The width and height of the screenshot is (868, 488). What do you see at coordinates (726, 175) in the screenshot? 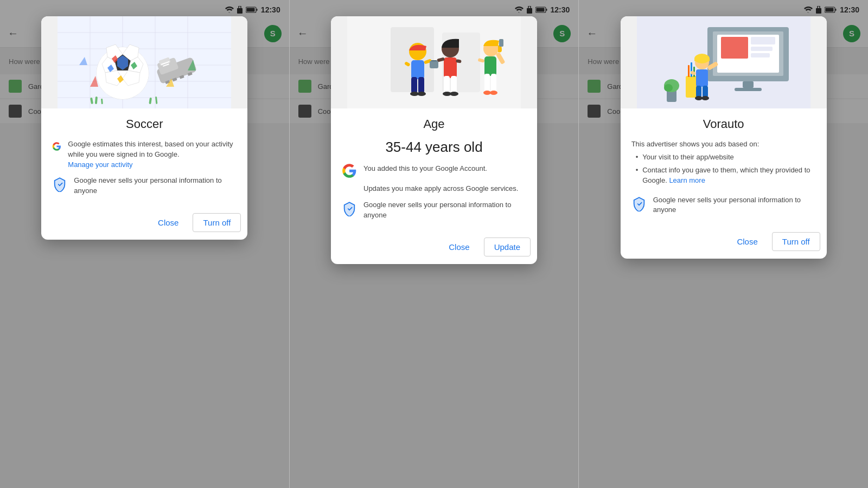
I see `bullet-item-2: • Contact info you gave to them, which t…` at bounding box center [726, 175].